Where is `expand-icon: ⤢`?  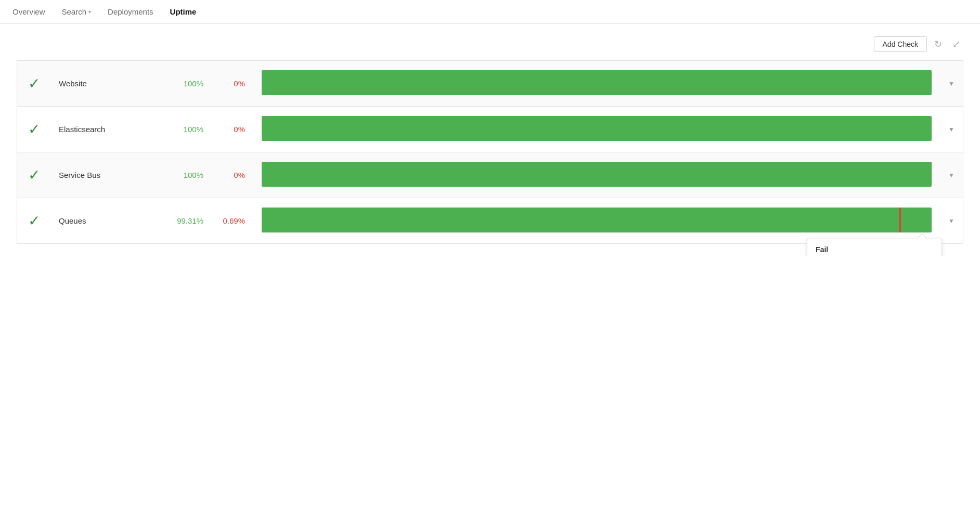 expand-icon: ⤢ is located at coordinates (956, 44).